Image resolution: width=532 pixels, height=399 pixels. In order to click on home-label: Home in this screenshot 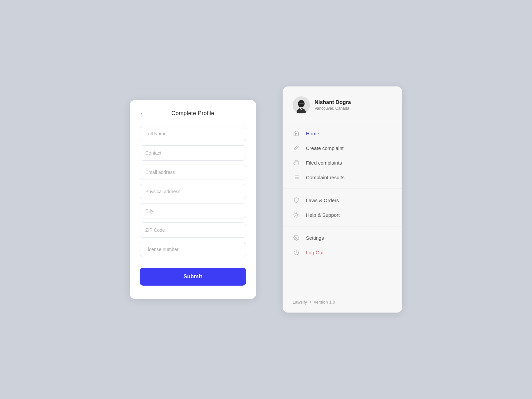, I will do `click(313, 134)`.